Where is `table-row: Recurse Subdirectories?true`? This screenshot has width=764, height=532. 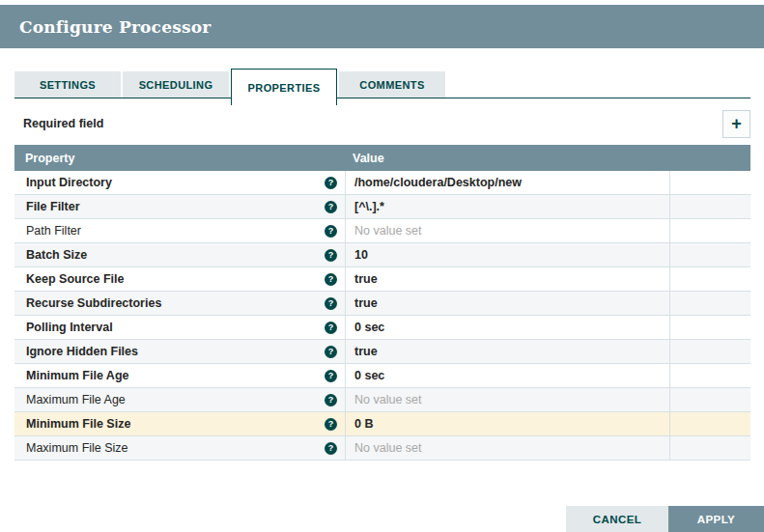
table-row: Recurse Subdirectories?true is located at coordinates (382, 303).